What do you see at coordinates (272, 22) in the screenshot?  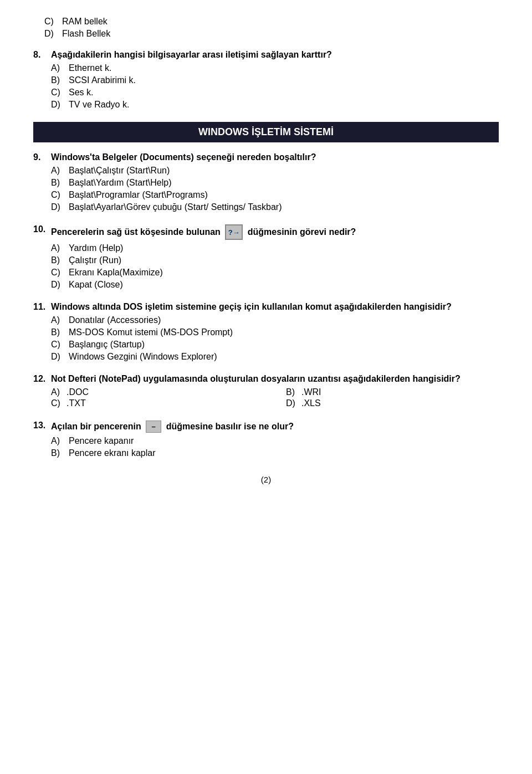 I see `option-c-ram: C) RAM bellek` at bounding box center [272, 22].